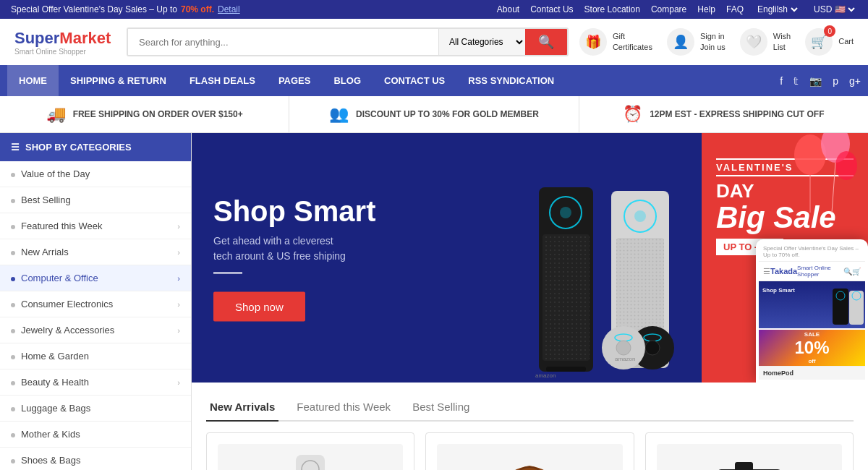 The width and height of the screenshot is (868, 470). I want to click on nav-flash-deals: FLASH DEALS, so click(223, 81).